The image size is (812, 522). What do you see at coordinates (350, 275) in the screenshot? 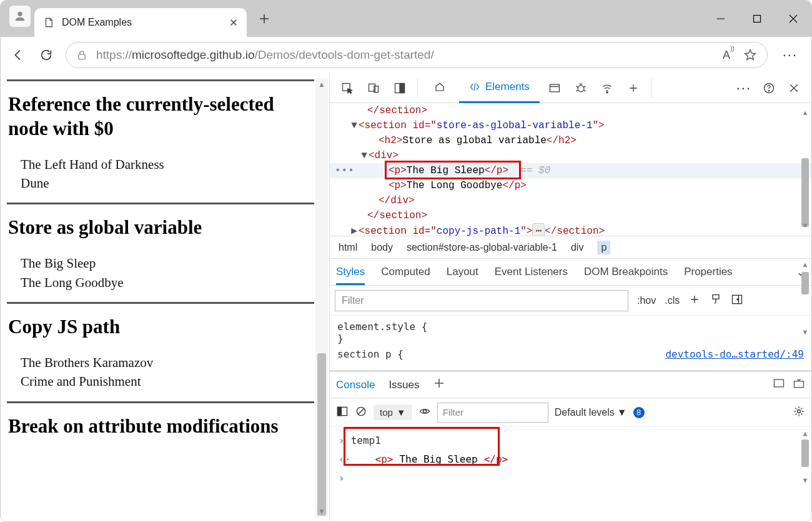
I see `tab-styles: Styles` at bounding box center [350, 275].